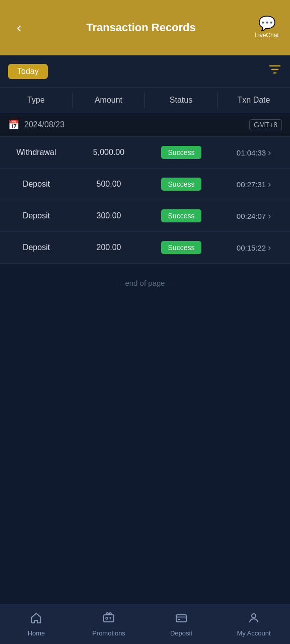 This screenshot has height=644, width=290. I want to click on promotions-icon, so click(109, 619).